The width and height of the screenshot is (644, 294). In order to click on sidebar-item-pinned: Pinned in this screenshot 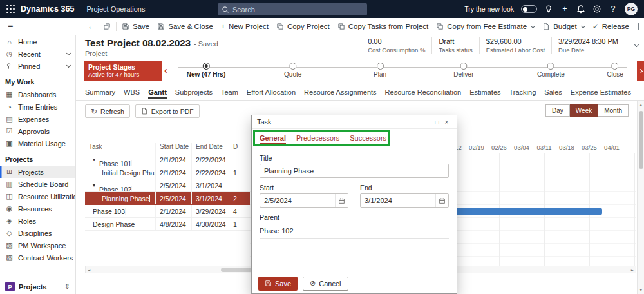, I will do `click(37, 66)`.